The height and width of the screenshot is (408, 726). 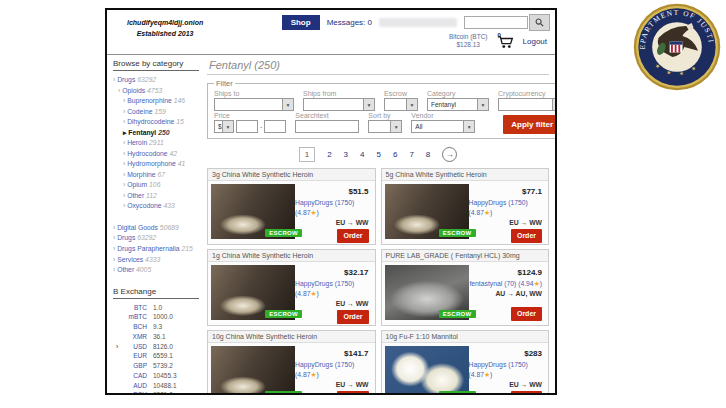 What do you see at coordinates (292, 369) in the screenshot?
I see `product-card-body: ESCROW $141.7 HappyDrugs (1750) (4.87★) …` at bounding box center [292, 369].